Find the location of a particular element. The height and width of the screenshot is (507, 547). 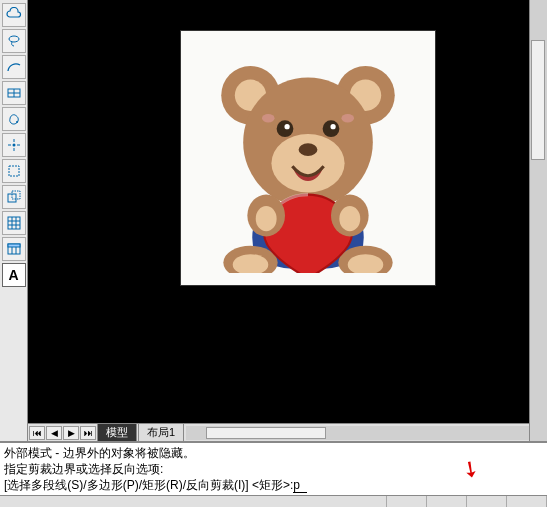

command-input is located at coordinates (300, 486).